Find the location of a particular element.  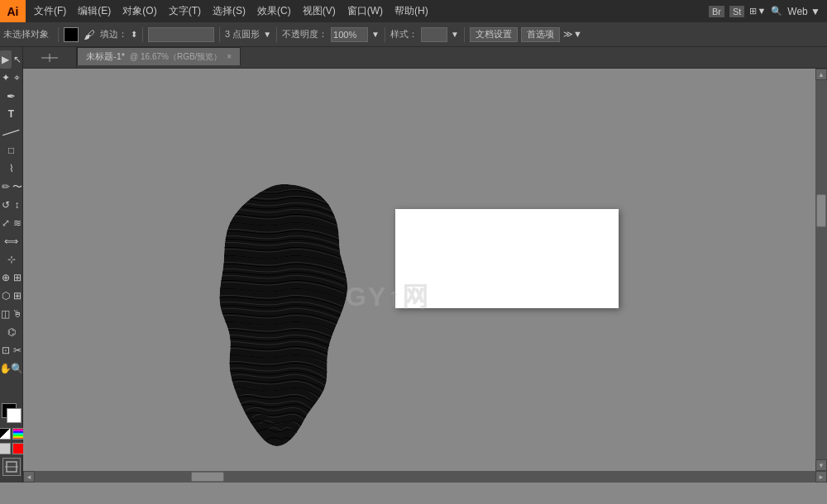

style-dropdown: ▼ is located at coordinates (455, 35).